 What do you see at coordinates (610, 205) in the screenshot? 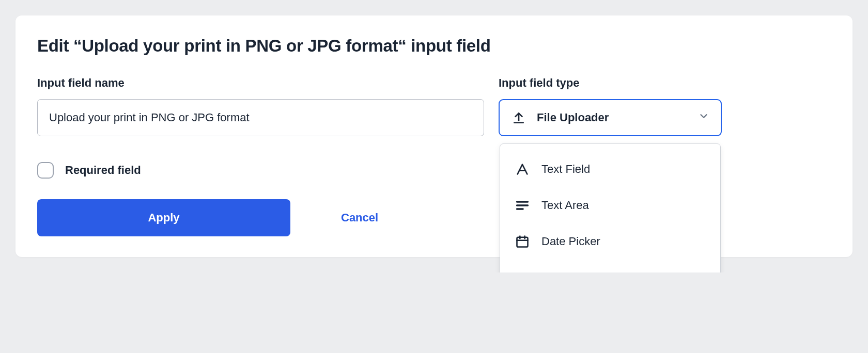
I see `dropdown-option-text-area: Text Area` at bounding box center [610, 205].